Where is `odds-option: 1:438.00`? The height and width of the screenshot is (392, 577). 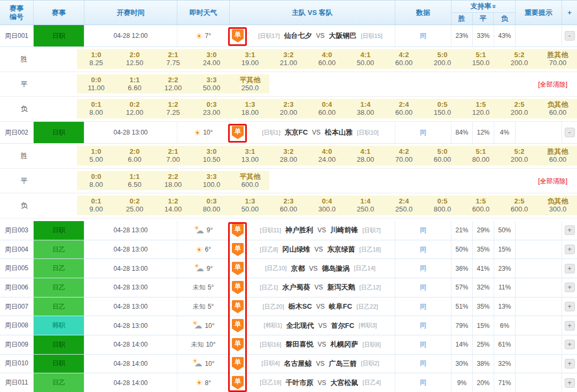 odds-option: 1:438.00 is located at coordinates (365, 109).